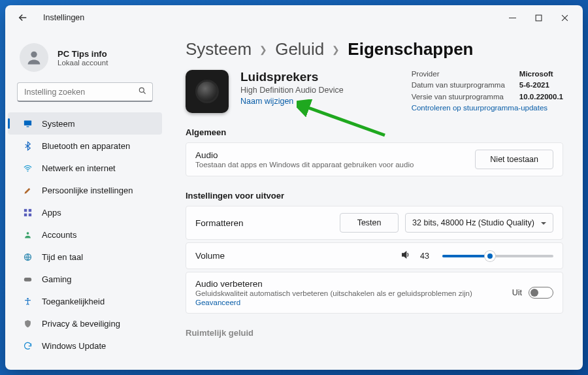 The height and width of the screenshot is (375, 588). I want to click on toggle-label: Uit, so click(517, 293).